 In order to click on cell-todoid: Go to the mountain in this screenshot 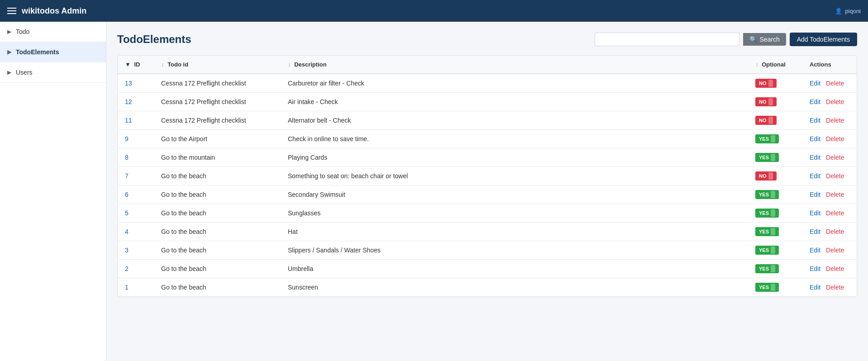, I will do `click(217, 157)`.